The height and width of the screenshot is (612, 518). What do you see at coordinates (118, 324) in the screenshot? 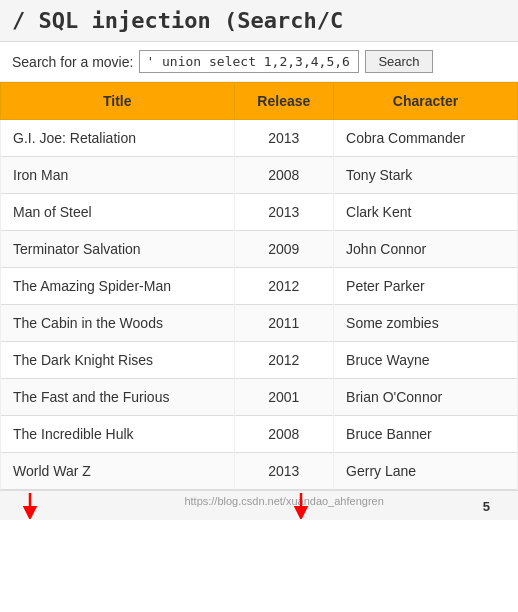
I see `cell-title: The Cabin in the Woods` at bounding box center [118, 324].